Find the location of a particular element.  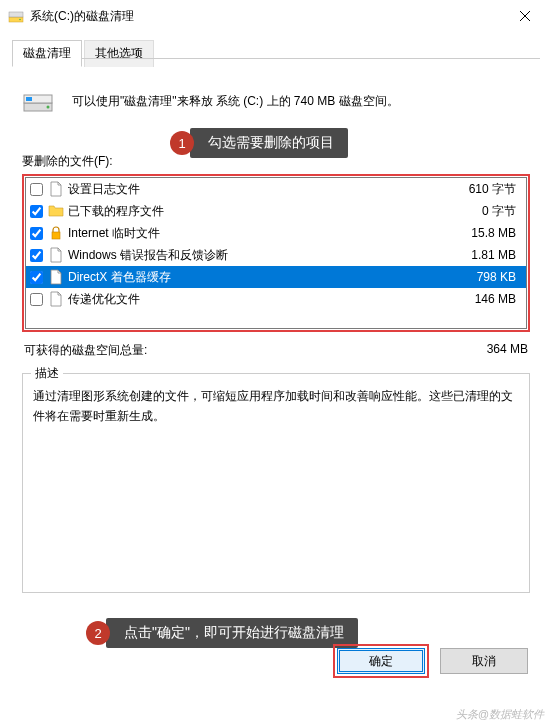

file-label: Windows 错误报告和反馈诊断 is located at coordinates (270, 256).